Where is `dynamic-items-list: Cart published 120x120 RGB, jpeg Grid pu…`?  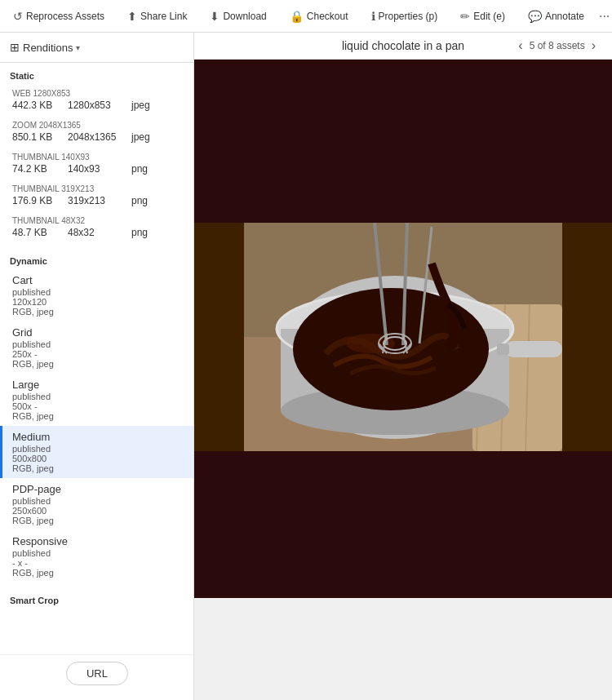
dynamic-items-list: Cart published 120x120 RGB, jpeg Grid pu… is located at coordinates (96, 426).